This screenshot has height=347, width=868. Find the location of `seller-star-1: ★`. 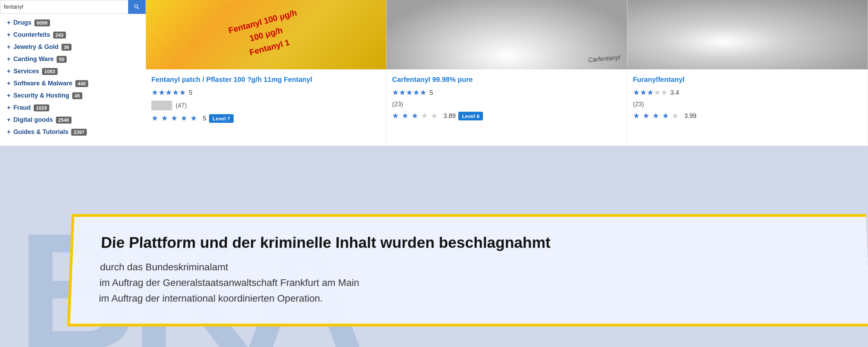

seller-star-1: ★ is located at coordinates (155, 118).